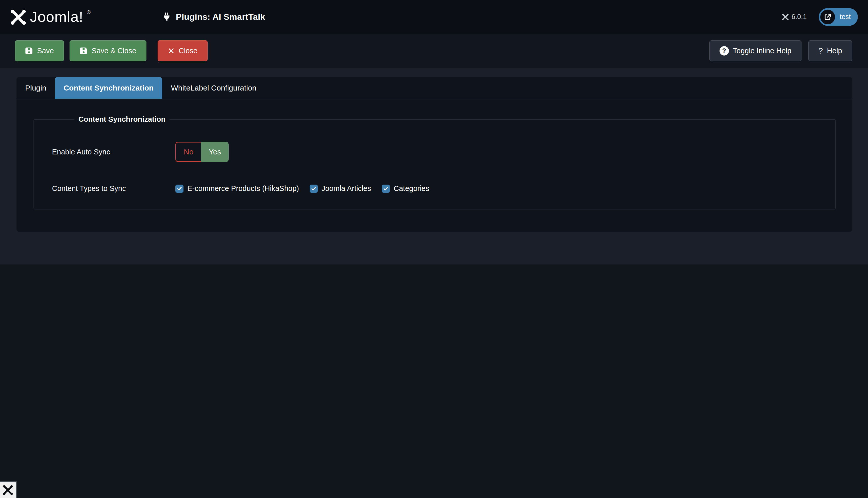  I want to click on enable-auto-sync-label: Enable Auto Sync, so click(114, 152).